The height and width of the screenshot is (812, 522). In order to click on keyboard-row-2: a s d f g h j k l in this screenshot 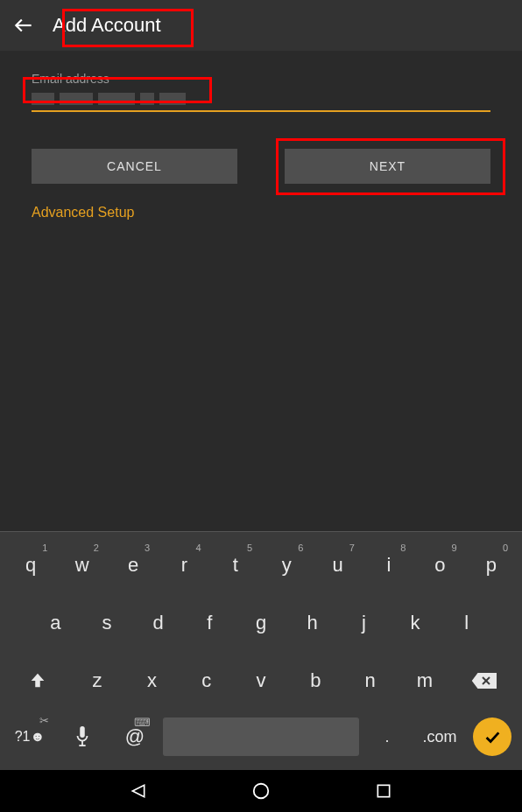, I will do `click(261, 623)`.